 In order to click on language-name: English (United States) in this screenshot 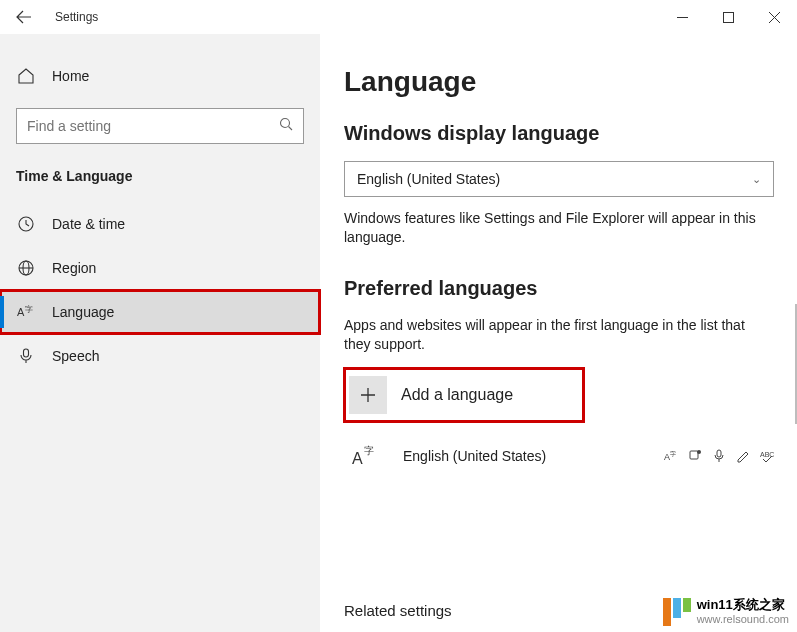, I will do `click(524, 456)`.